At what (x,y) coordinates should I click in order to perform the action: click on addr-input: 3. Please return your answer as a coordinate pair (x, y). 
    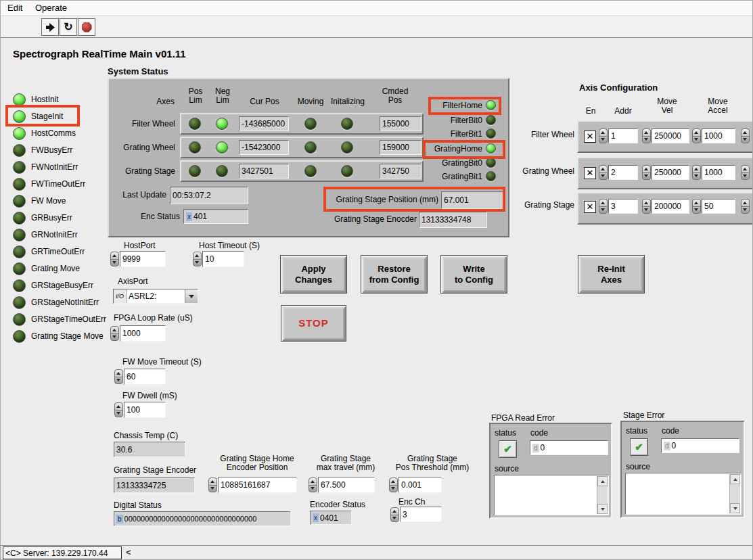
    Looking at the image, I should click on (623, 206).